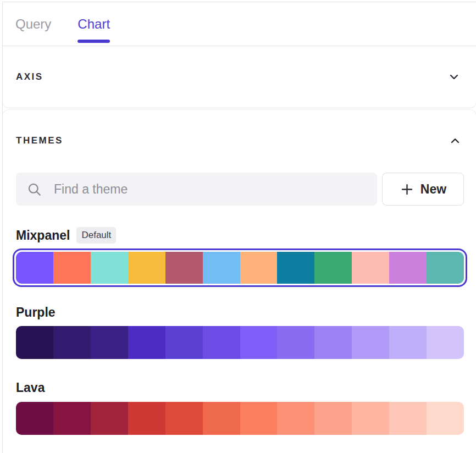 This screenshot has width=476, height=453. Describe the element at coordinates (240, 141) in the screenshot. I see `themes-section-header: THEMES` at that location.